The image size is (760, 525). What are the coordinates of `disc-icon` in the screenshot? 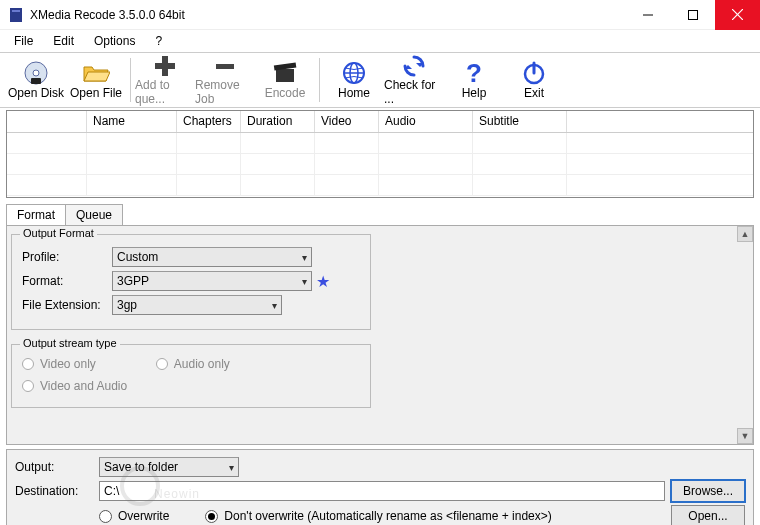 It's located at (36, 73).